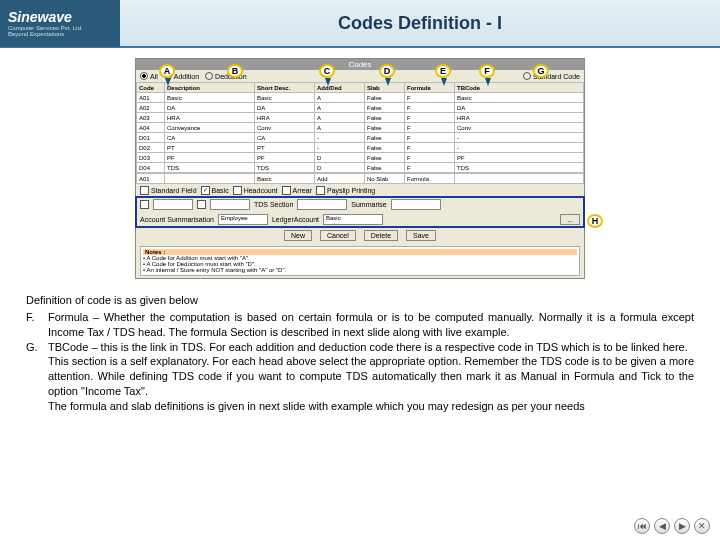 Image resolution: width=720 pixels, height=540 pixels. I want to click on cb-headcount: Headcount, so click(256, 190).